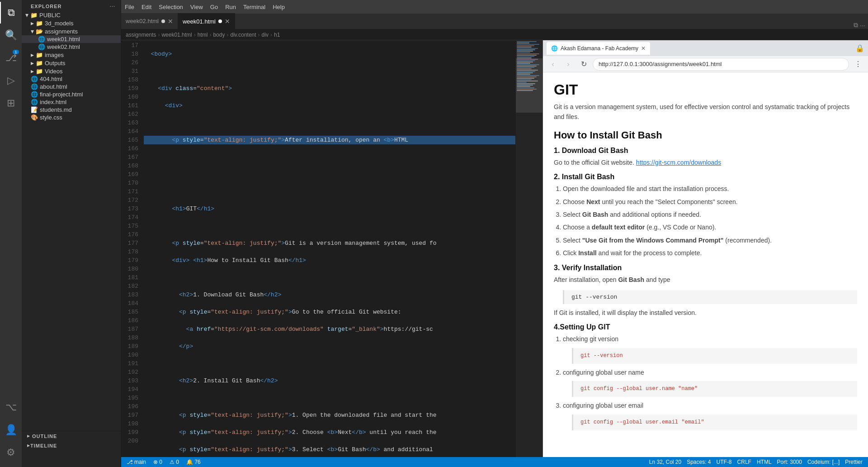 The image size is (868, 467). I want to click on file-tree: ▾ 📁 PUBLIC ▸ 📁 3d_models ▾ 📂 assignments…, so click(71, 221).